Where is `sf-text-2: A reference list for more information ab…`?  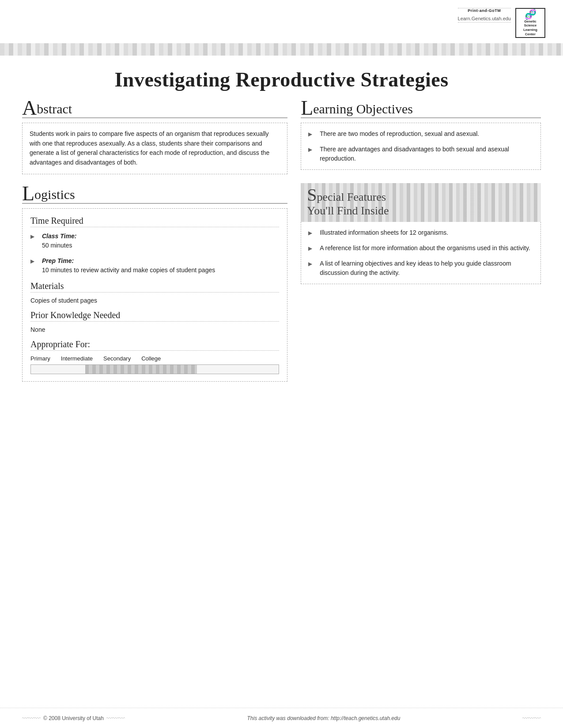
sf-text-2: A reference list for more information ab… is located at coordinates (425, 248).